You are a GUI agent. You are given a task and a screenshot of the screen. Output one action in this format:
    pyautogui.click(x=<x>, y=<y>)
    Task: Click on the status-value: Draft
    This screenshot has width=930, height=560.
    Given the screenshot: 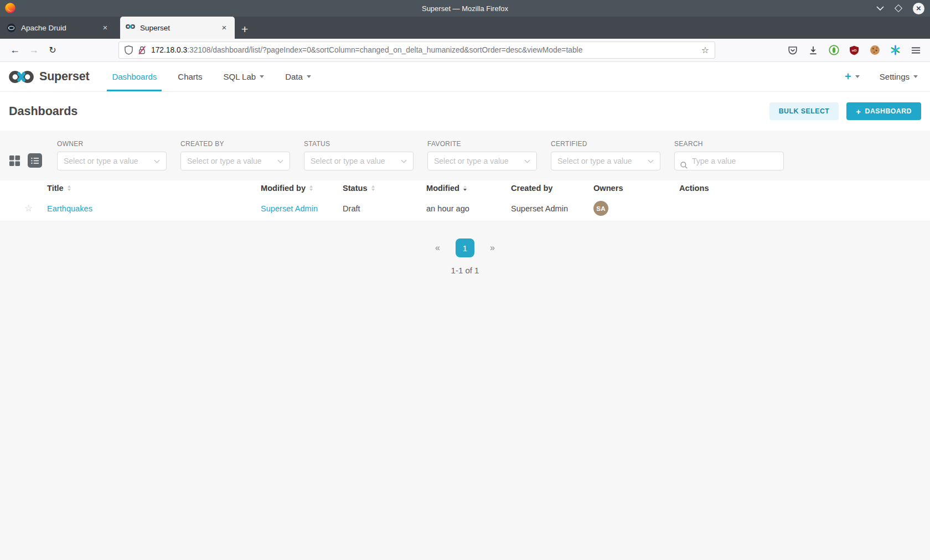 What is the action you would take?
    pyautogui.click(x=384, y=209)
    